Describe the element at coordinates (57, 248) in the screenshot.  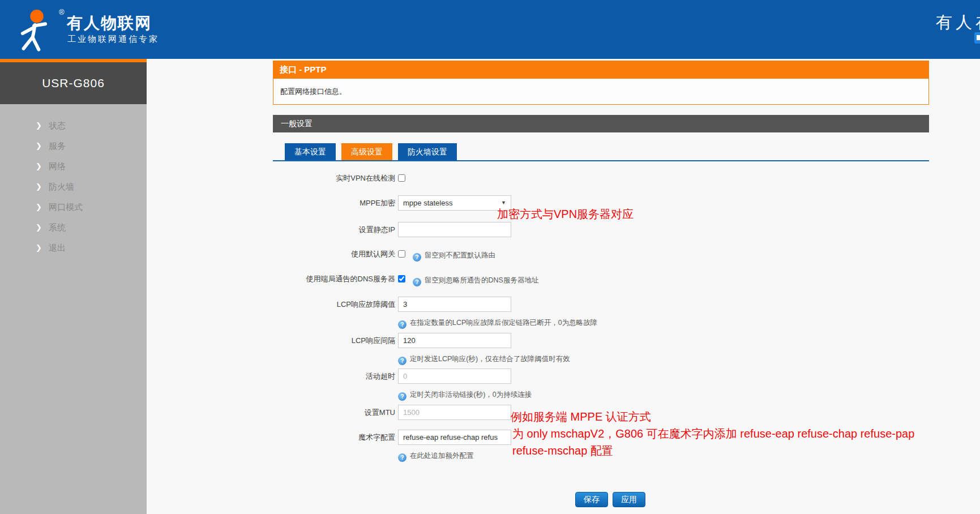
I see `sidebar-item-label: 退出` at that location.